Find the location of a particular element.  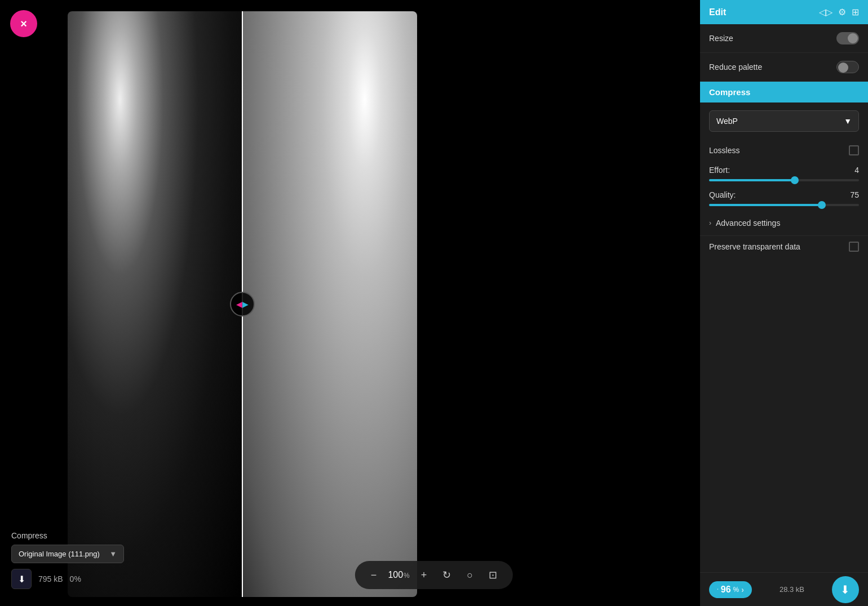

edit-title: Edit is located at coordinates (718, 12).